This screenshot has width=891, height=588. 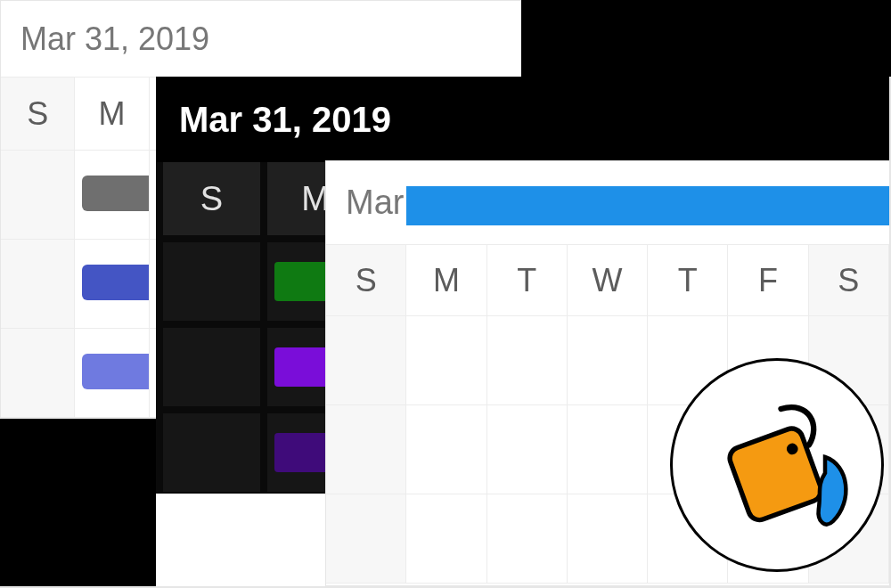 What do you see at coordinates (260, 39) in the screenshot?
I see `calendar-back-title: Mar 31, 2019` at bounding box center [260, 39].